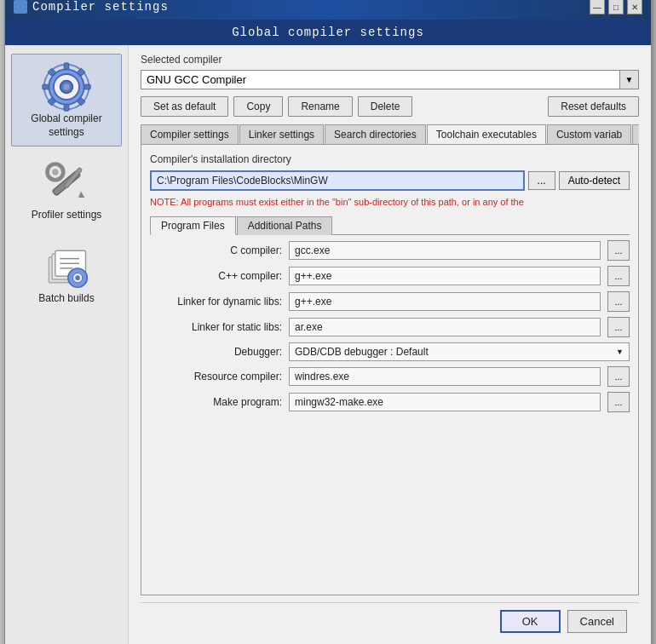 This screenshot has width=656, height=644. What do you see at coordinates (328, 32) in the screenshot?
I see `dialog-title: Global compiler settings` at bounding box center [328, 32].